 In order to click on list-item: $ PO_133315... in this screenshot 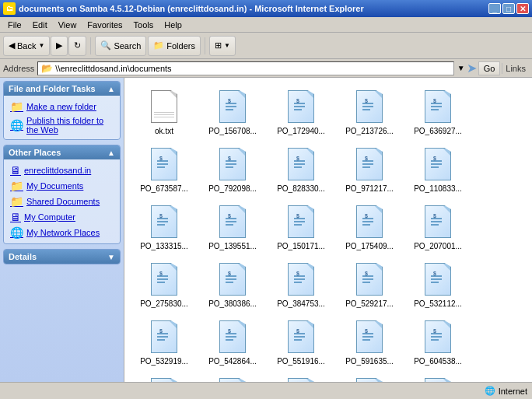, I will do `click(164, 227)`.